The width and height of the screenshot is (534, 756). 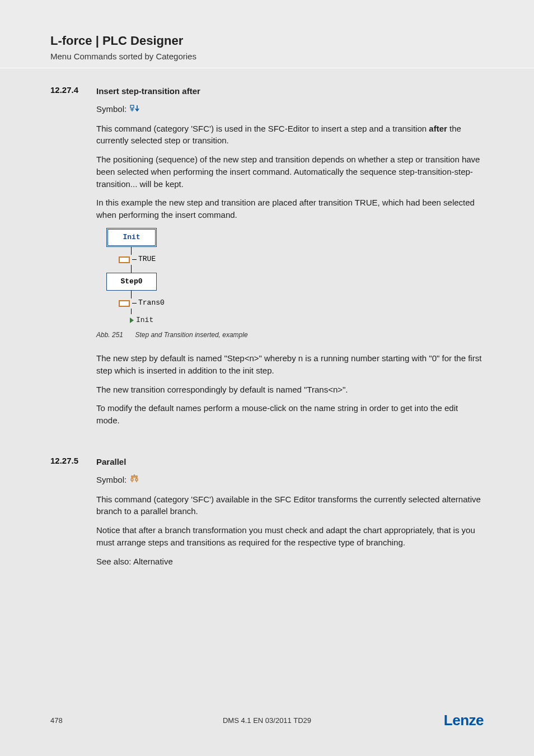 What do you see at coordinates (290, 562) in the screenshot?
I see `paragraph: See also: Alternative` at bounding box center [290, 562].